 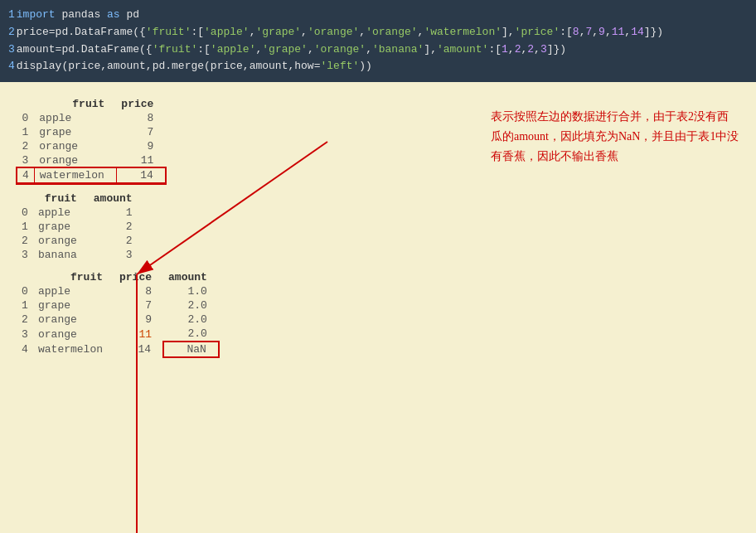 What do you see at coordinates (116, 212) in the screenshot?
I see `amount-cell: 1` at bounding box center [116, 212].